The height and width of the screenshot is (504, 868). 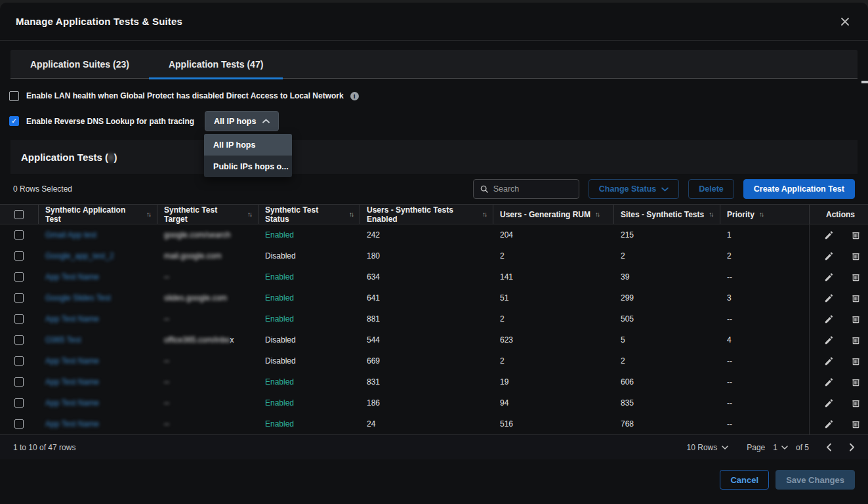 What do you see at coordinates (852, 448) in the screenshot?
I see `next-page-icon` at bounding box center [852, 448].